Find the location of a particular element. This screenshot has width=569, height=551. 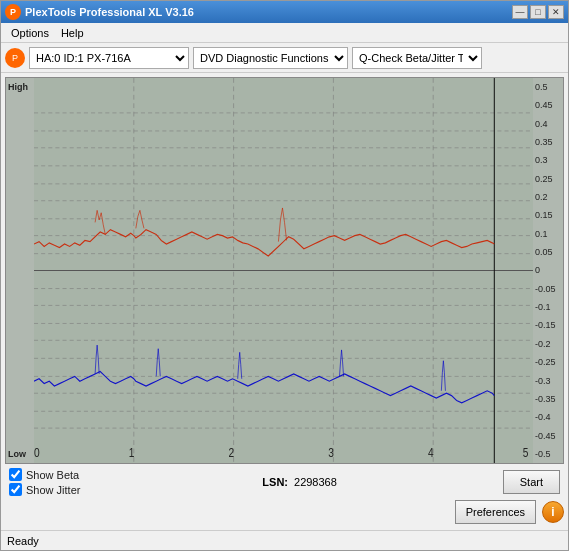

info-button: i is located at coordinates (553, 512).